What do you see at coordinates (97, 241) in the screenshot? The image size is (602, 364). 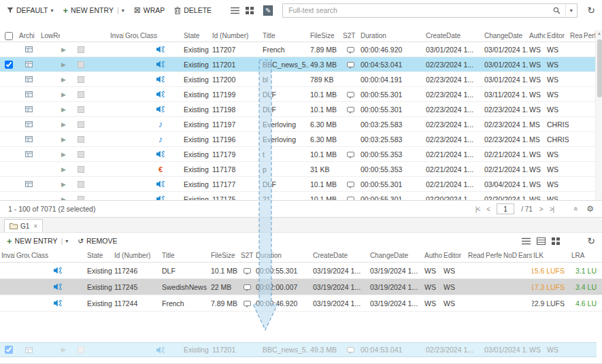 I see `remove-button: ↺ REMOVE` at bounding box center [97, 241].